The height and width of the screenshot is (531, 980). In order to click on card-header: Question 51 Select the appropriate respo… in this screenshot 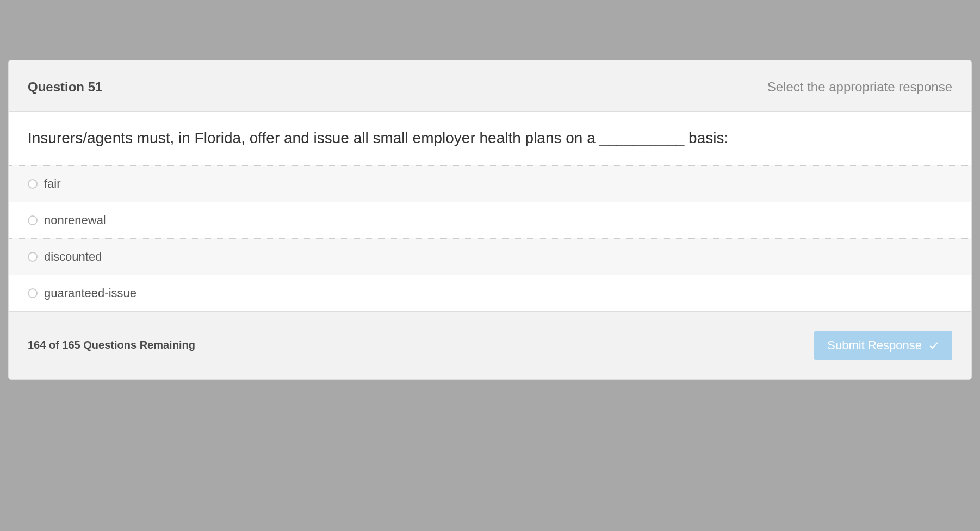, I will do `click(490, 86)`.